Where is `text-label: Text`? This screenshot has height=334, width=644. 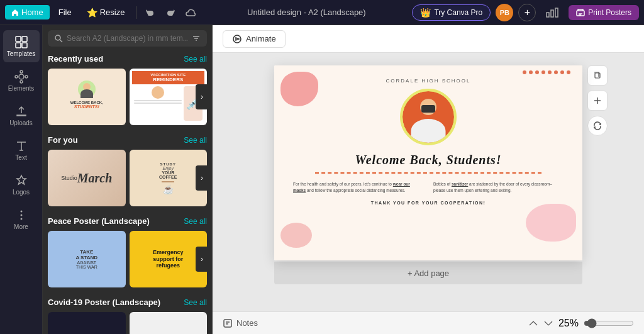 text-label: Text is located at coordinates (21, 157).